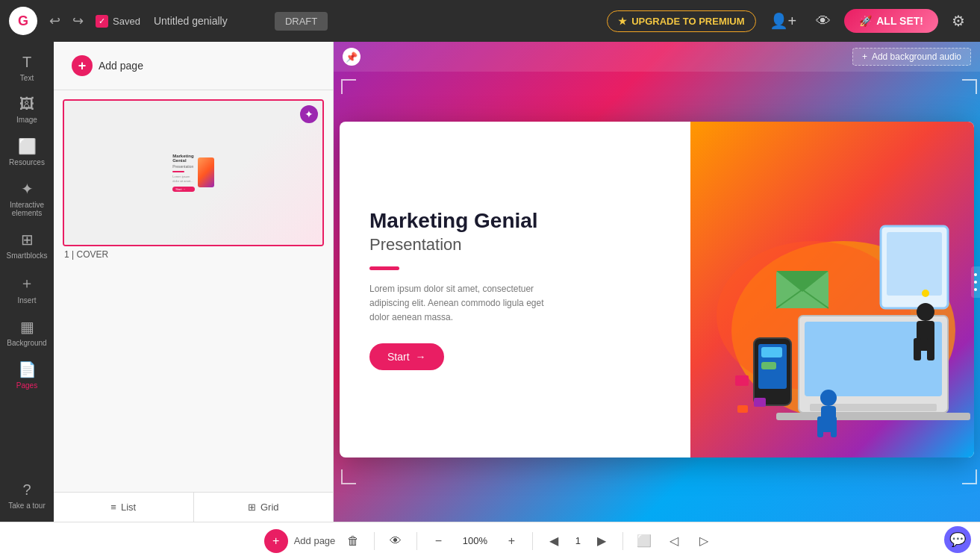 The width and height of the screenshot is (980, 559). Describe the element at coordinates (912, 57) in the screenshot. I see `add-audio-button: + Add background audio` at that location.